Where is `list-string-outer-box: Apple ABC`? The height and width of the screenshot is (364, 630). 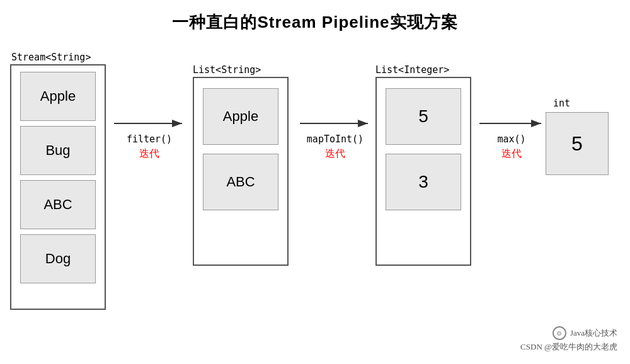 list-string-outer-box: Apple ABC is located at coordinates (241, 171).